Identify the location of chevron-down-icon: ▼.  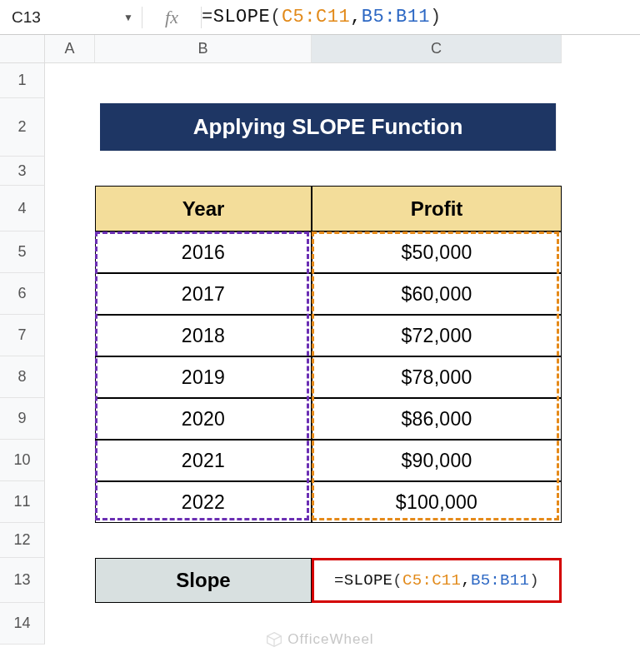
(131, 17).